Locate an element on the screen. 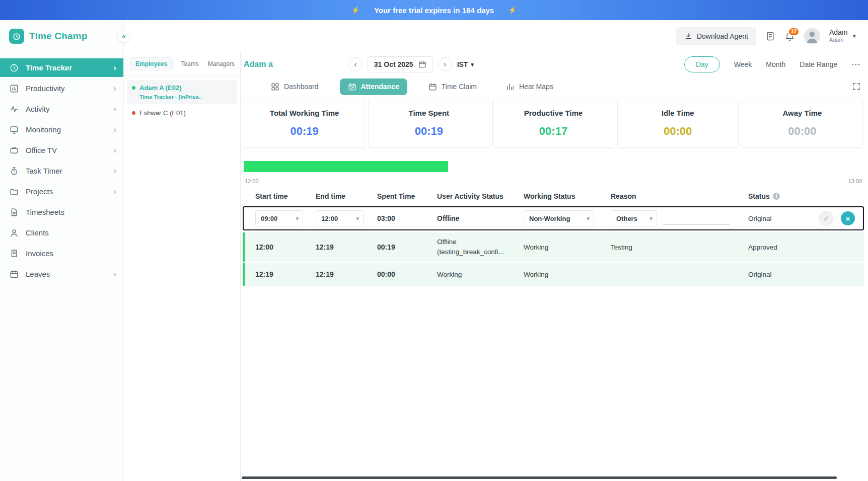 The width and height of the screenshot is (868, 481). date-navigation: ‹ 31 Oct 2025 › IST ▾ is located at coordinates (411, 64).